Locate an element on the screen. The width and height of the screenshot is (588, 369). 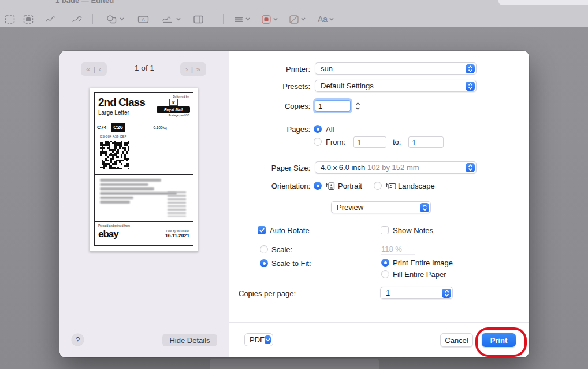
printer-select: sun is located at coordinates (396, 68).